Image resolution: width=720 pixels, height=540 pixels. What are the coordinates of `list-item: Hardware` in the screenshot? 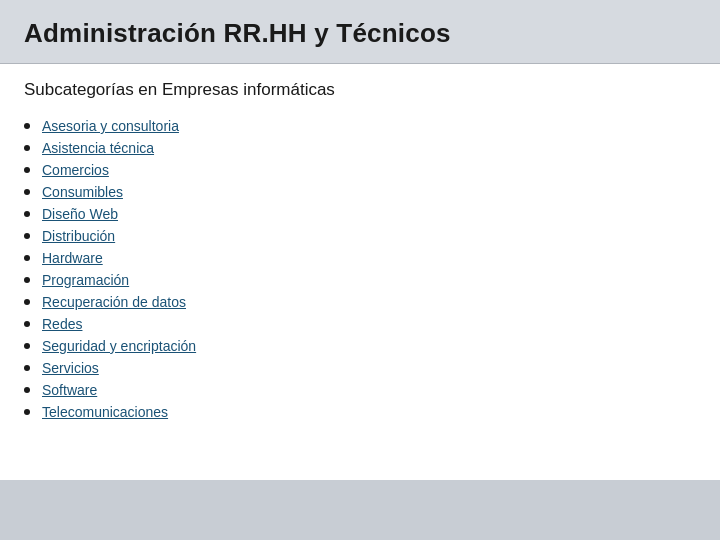 It's located at (360, 258).